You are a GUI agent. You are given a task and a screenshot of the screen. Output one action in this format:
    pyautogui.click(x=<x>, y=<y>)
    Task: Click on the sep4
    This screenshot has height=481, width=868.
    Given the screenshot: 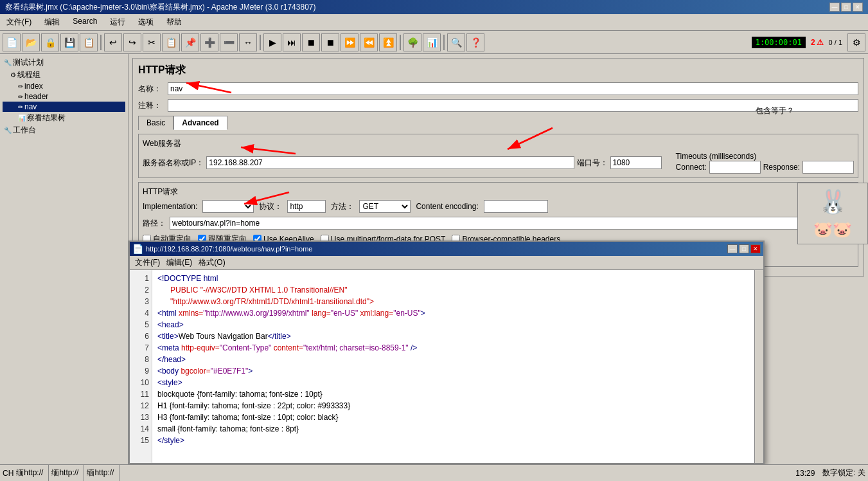 What is the action you would take?
    pyautogui.click(x=444, y=42)
    